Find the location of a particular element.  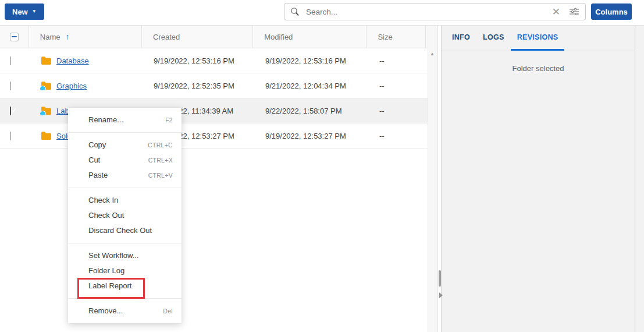

panel-scrollbar is located at coordinates (639, 179).